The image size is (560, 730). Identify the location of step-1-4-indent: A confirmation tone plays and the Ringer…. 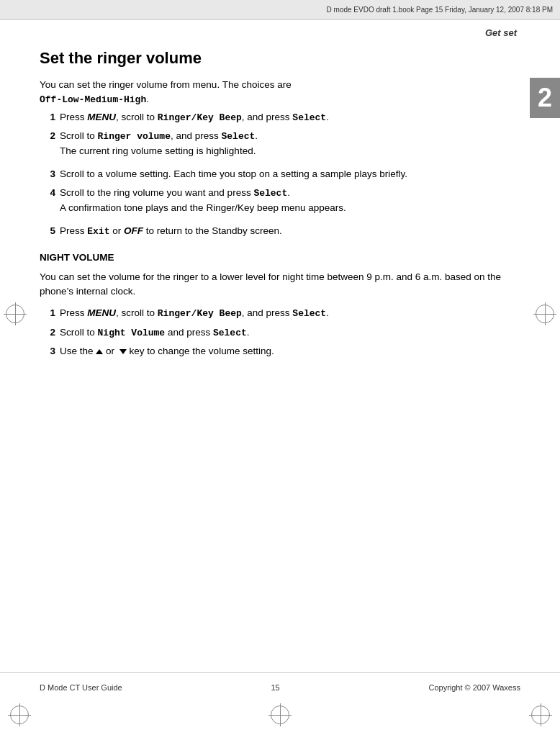
(285, 208).